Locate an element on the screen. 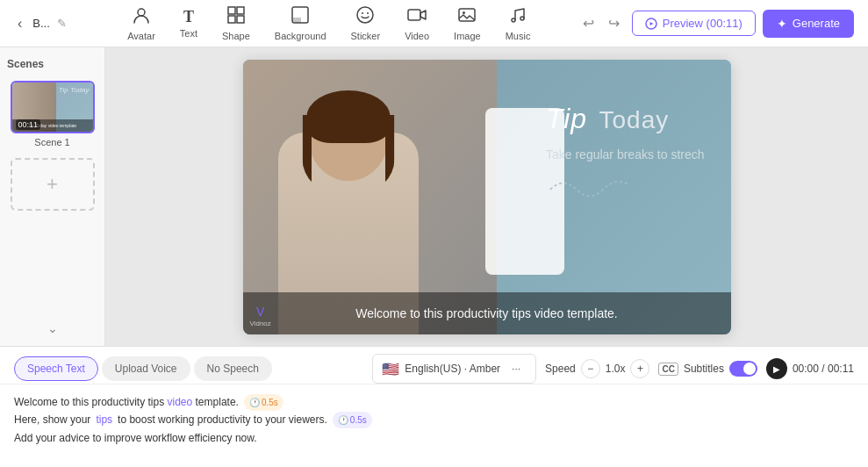  speed-label: Speed is located at coordinates (560, 369).